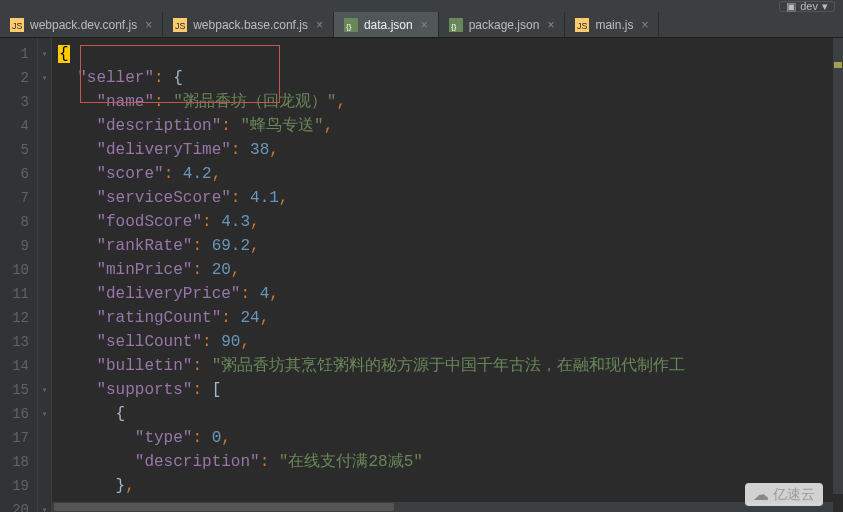  What do you see at coordinates (386, 24) in the screenshot?
I see `tab-data-json: {}data.json×` at bounding box center [386, 24].